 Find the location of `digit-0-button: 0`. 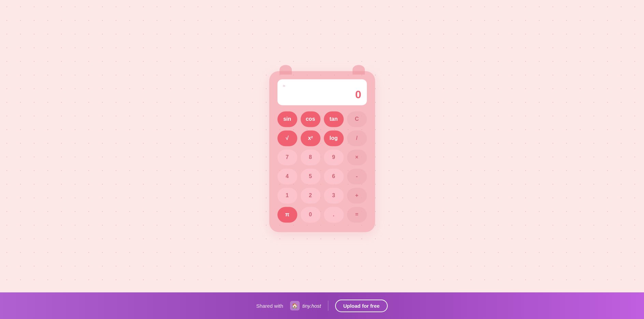

digit-0-button: 0 is located at coordinates (311, 215).